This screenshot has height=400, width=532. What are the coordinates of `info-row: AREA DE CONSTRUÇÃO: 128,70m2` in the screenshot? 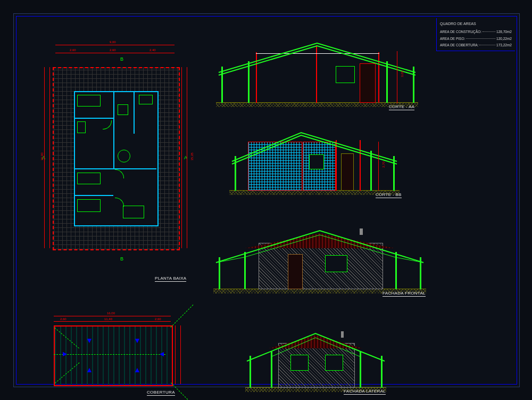 It's located at (476, 32).